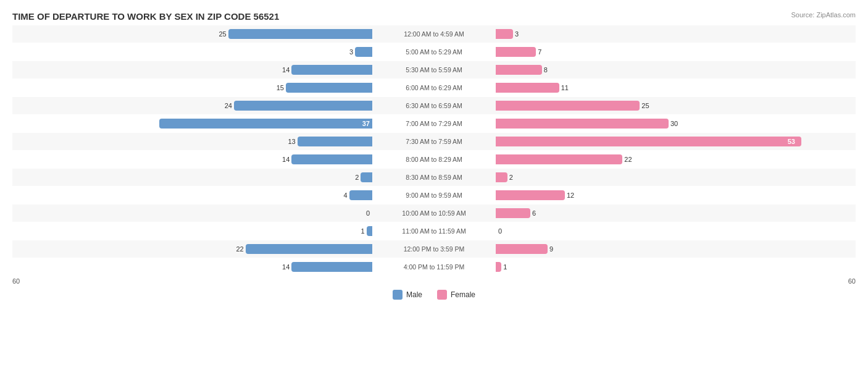 The image size is (868, 367). Describe the element at coordinates (434, 52) in the screenshot. I see `time-label: 5:00 AM to 5:29 AM` at that location.